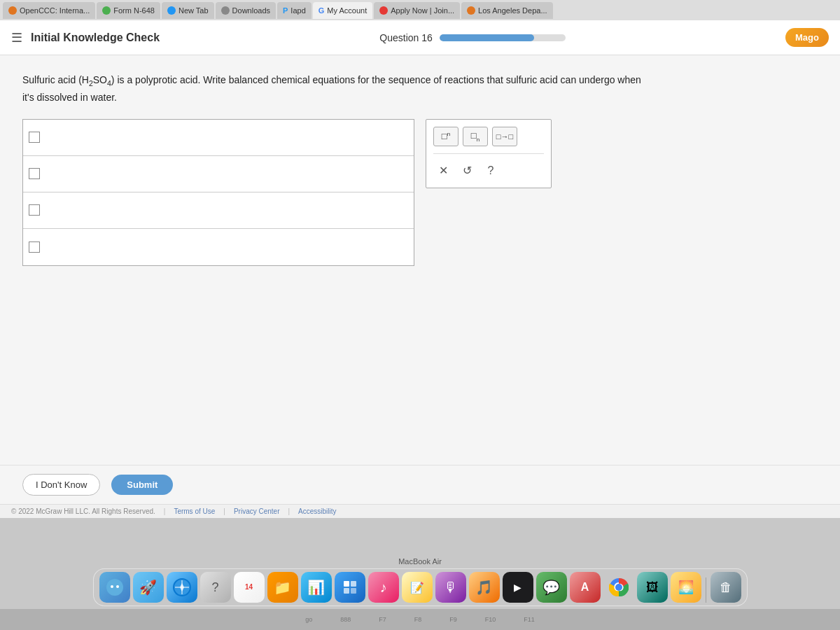  Describe the element at coordinates (420, 587) in the screenshot. I see `dock-bar: 🚀 ? 14 📁 📊 ♪ 📝 🎙 🎵 ▶ 💬 A` at that location.